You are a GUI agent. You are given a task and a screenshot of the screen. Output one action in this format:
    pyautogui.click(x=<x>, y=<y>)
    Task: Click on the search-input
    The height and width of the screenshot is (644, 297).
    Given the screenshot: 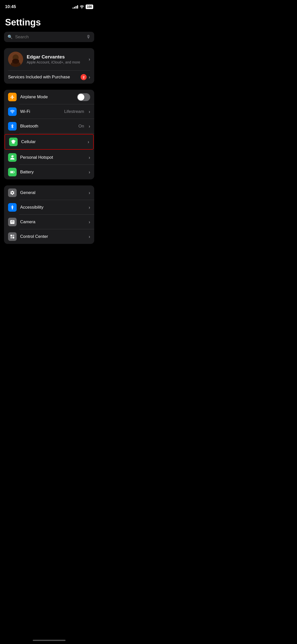 What is the action you would take?
    pyautogui.click(x=49, y=37)
    